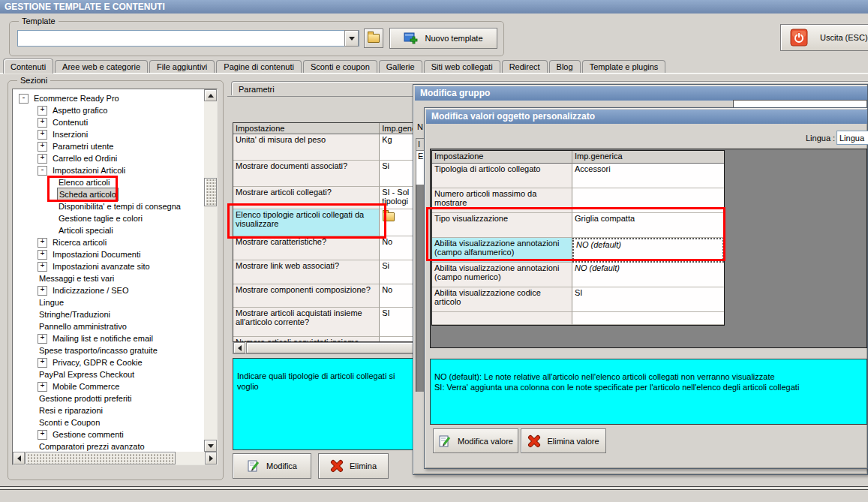  Describe the element at coordinates (98, 362) in the screenshot. I see `tree-item-label: Privacy, GDPR e Cookie` at that location.